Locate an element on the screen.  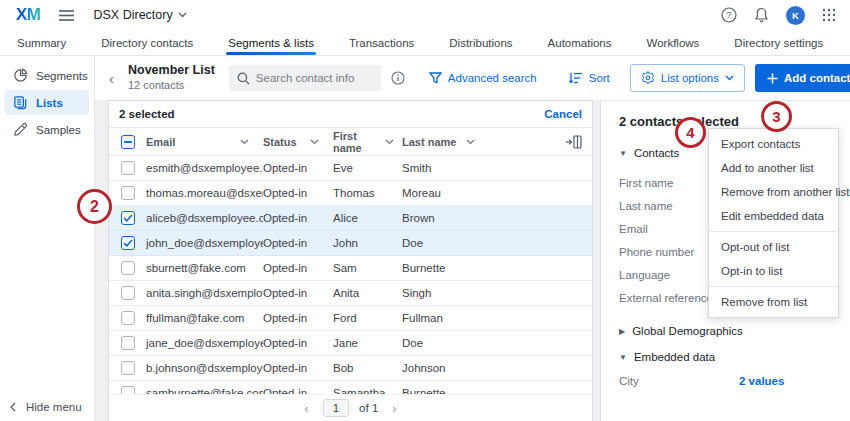
table-row: ffullman@fake.com Opted-in Ford Fullman is located at coordinates (350, 318).